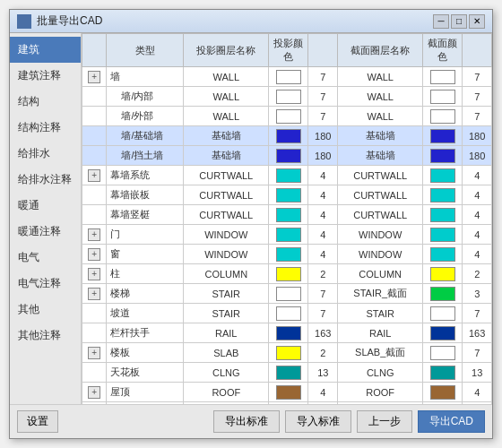  Describe the element at coordinates (45, 206) in the screenshot. I see `sidebar-item-6: 暖通` at that location.